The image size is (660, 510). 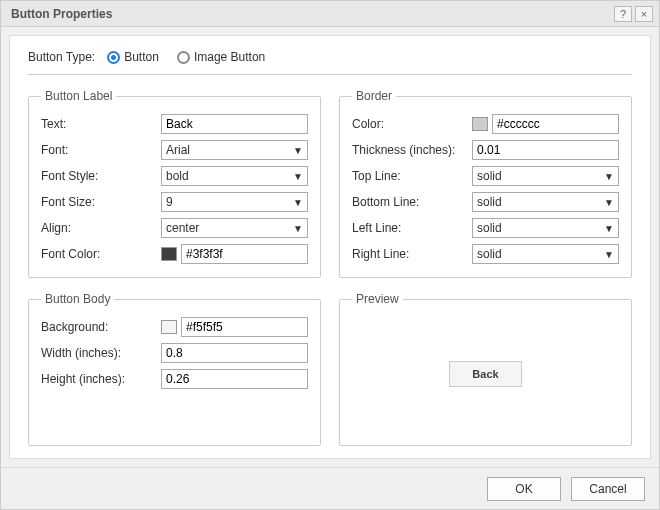 What do you see at coordinates (101, 353) in the screenshot?
I see `width-label: Width (inches):` at bounding box center [101, 353].